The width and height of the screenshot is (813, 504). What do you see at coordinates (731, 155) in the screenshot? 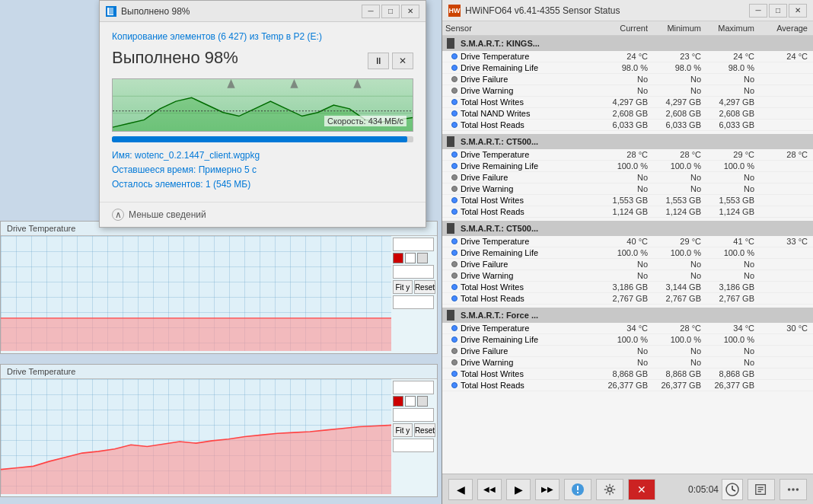
I see `sensor-maximum: 29 °C` at bounding box center [731, 155].